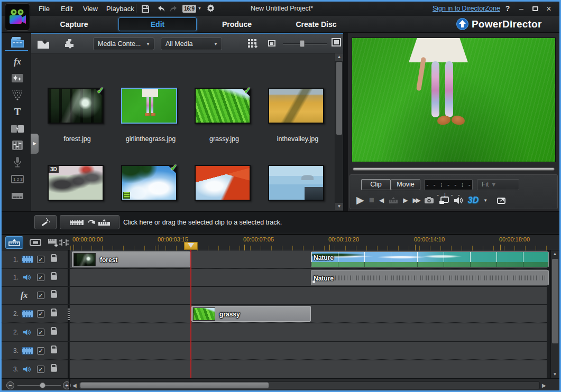 The width and height of the screenshot is (561, 392). Describe the element at coordinates (339, 57) in the screenshot. I see `scroll-up-icon: ▲` at that location.